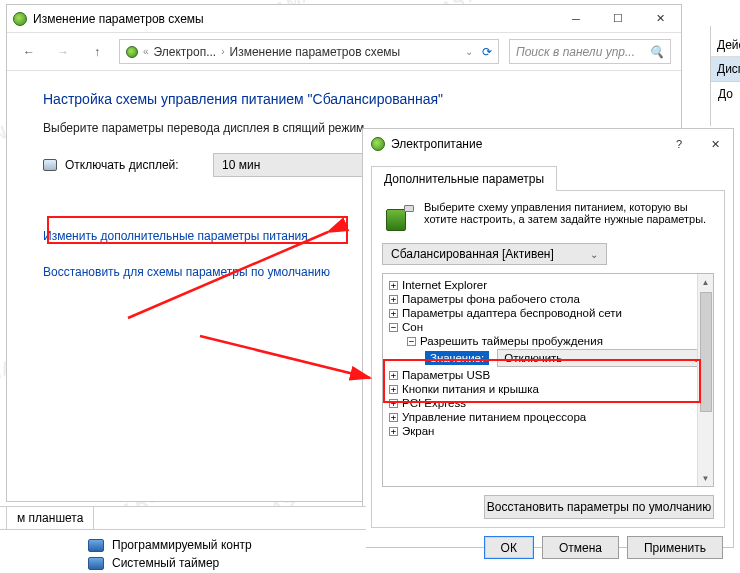 The image size is (740, 573). What do you see at coordinates (533, 358) in the screenshot?
I see `value-text: Отключить` at bounding box center [533, 358].